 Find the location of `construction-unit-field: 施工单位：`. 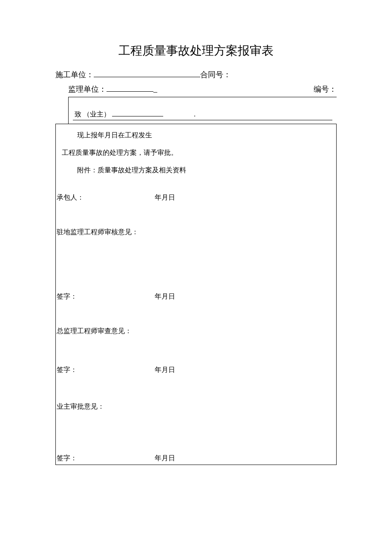

construction-unit-field: 施工单位： is located at coordinates (128, 75).